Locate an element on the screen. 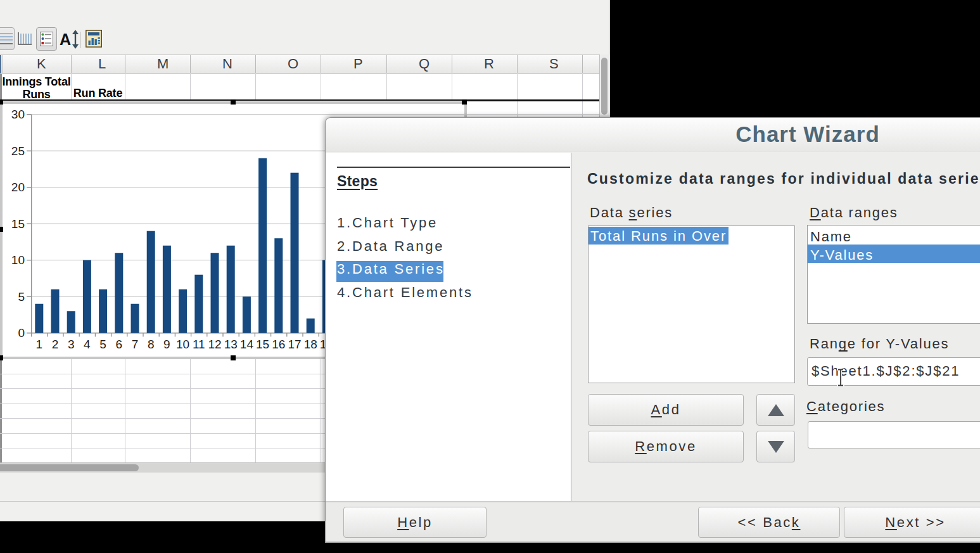 This screenshot has width=980, height=553. svg-text: 2 is located at coordinates (56, 345).